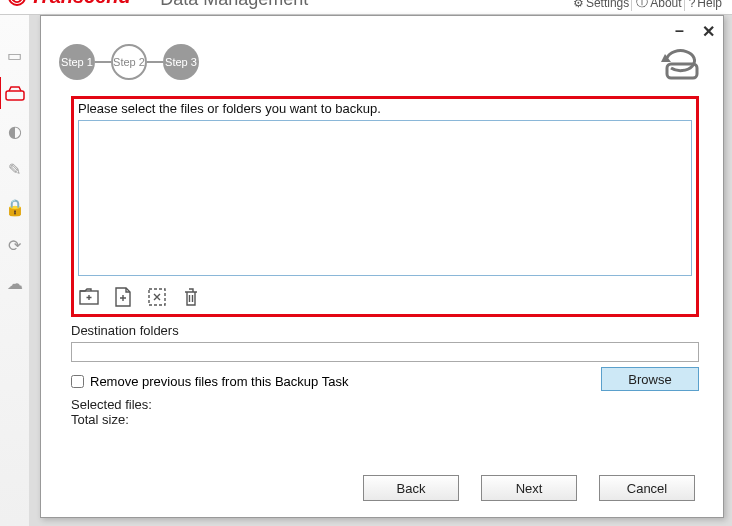 The height and width of the screenshot is (526, 732). I want to click on app-header: Transcend ® Data Management ⚙Settings ⓘA…, so click(366, 8).